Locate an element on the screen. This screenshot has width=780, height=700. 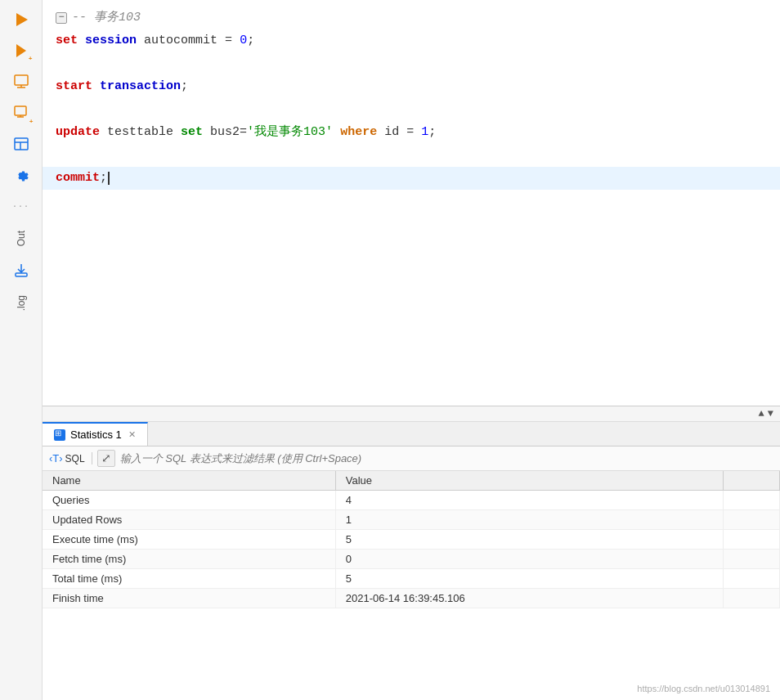
output-label: Out is located at coordinates (21, 239).